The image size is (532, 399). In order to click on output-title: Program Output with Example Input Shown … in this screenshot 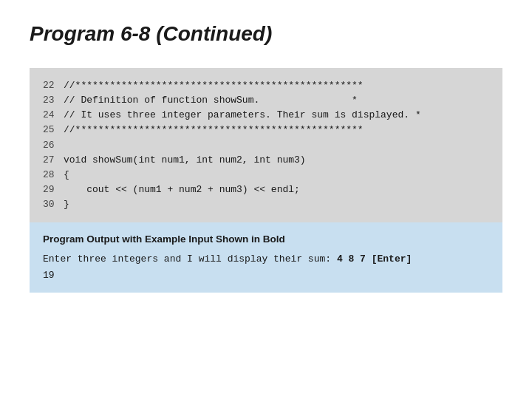, I will do `click(266, 239)`.